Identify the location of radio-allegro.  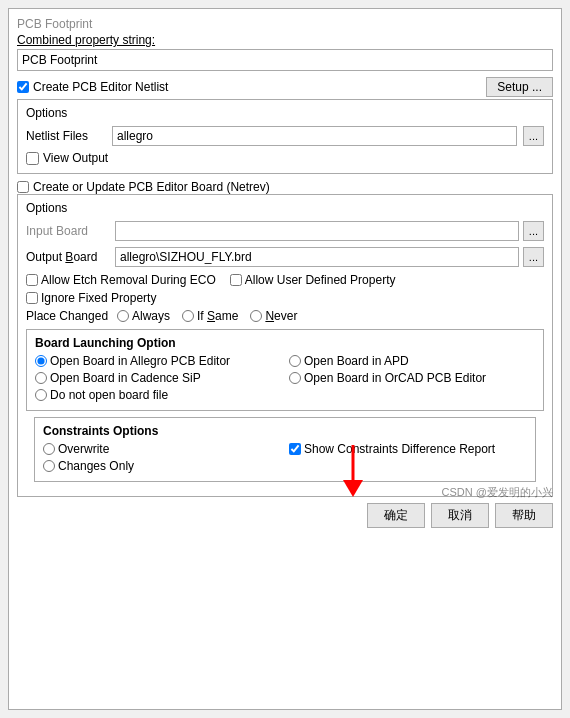
(41, 361).